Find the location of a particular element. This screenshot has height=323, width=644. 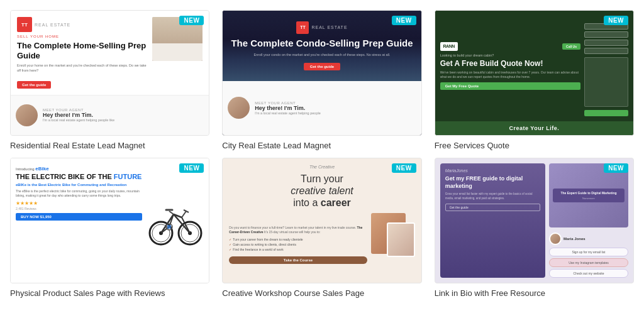

card4-desc-body: The eBike is the perfect electric bike f… is located at coordinates (79, 194).